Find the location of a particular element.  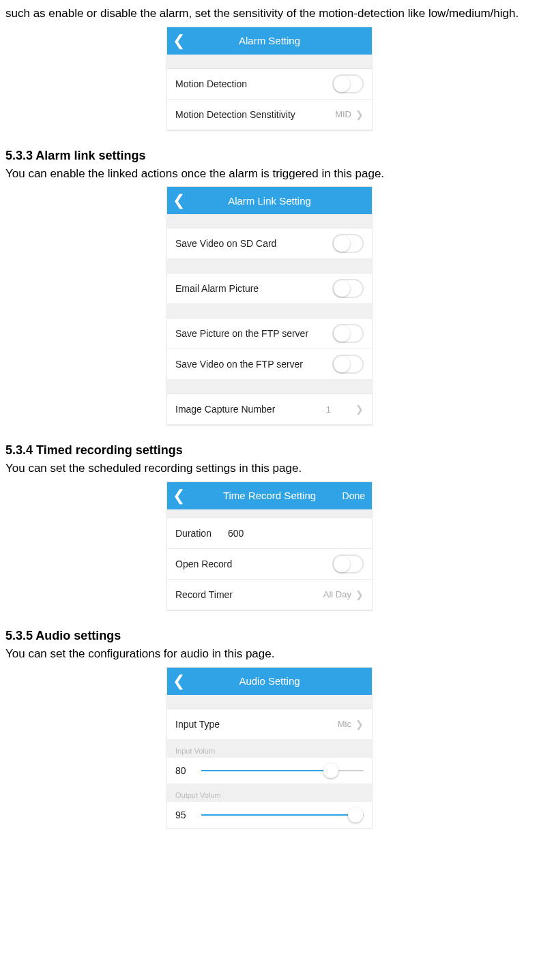

screen-title: Audio Setting is located at coordinates (270, 681).